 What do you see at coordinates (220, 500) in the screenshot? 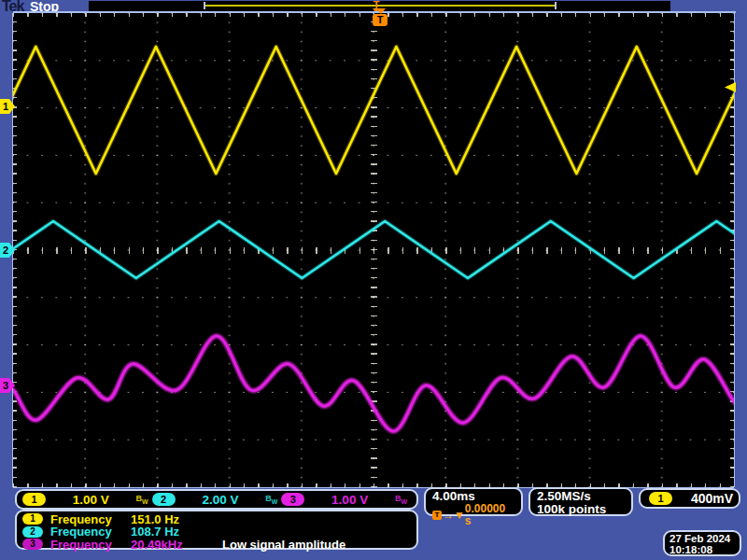
I see `channel2-scale: 2.00 V` at bounding box center [220, 500].